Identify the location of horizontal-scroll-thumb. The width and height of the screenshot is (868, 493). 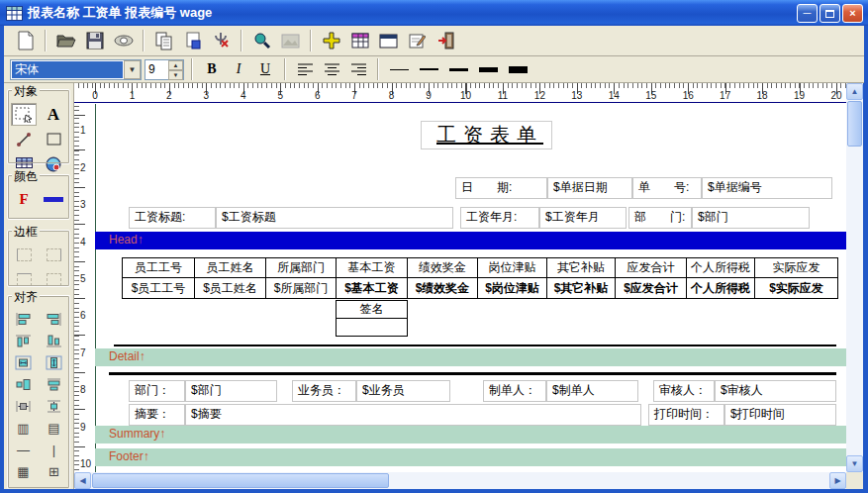
(241, 481).